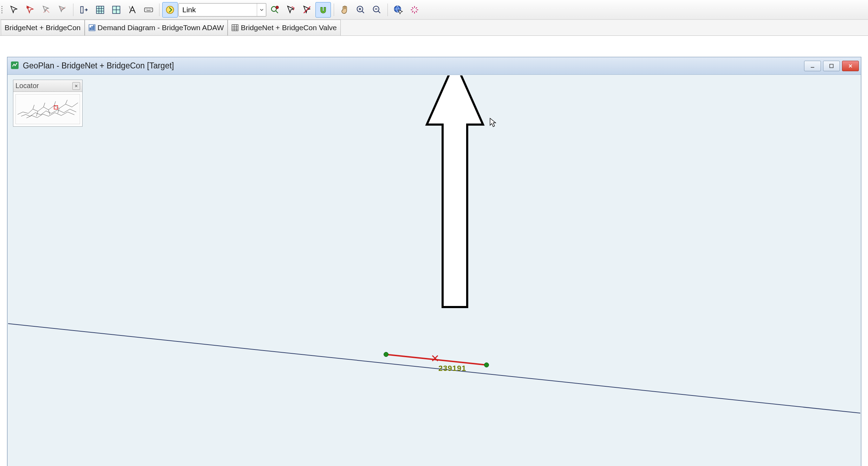  Describe the element at coordinates (14, 10) in the screenshot. I see `pointer-tool-icon` at that location.